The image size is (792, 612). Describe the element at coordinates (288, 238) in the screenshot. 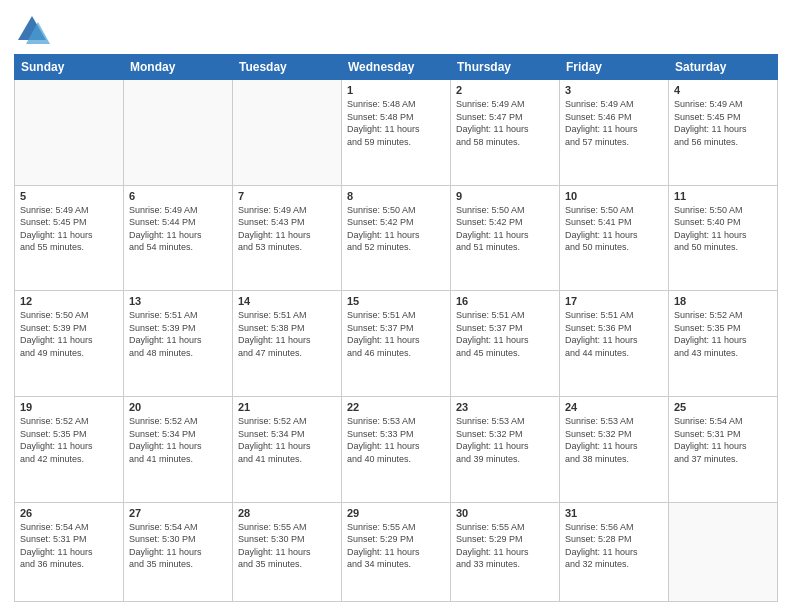

I see `calendar-cell: 7Sunrise: 5:49 AM Sunset: 5:43 PM Daylig…` at that location.